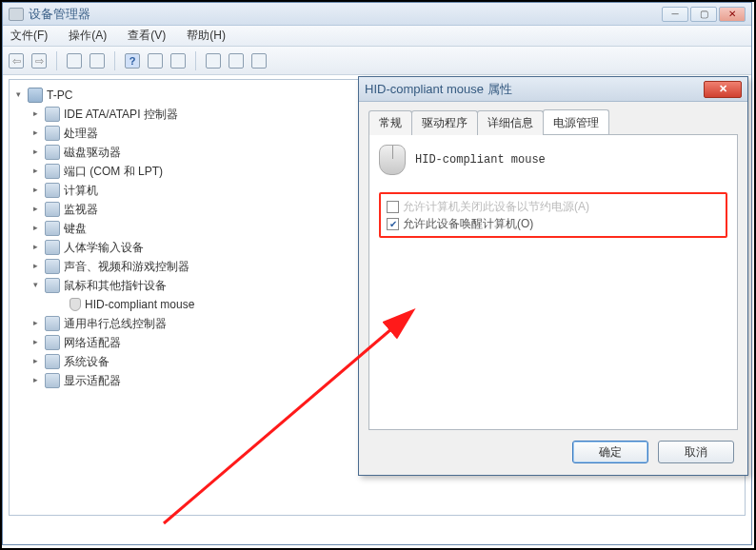 Image resolution: width=756 pixels, height=550 pixels. I want to click on dialog-close-button: ✕, so click(723, 89).